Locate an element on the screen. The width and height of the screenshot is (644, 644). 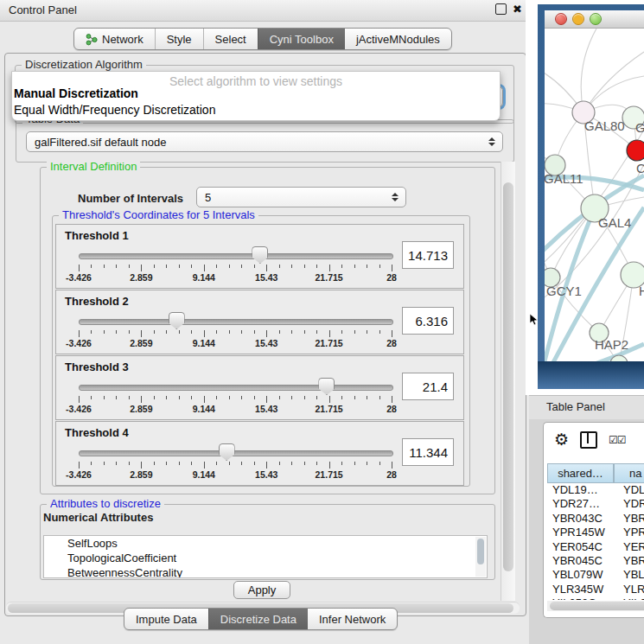
cell-name: YER0 is located at coordinates (631, 547).